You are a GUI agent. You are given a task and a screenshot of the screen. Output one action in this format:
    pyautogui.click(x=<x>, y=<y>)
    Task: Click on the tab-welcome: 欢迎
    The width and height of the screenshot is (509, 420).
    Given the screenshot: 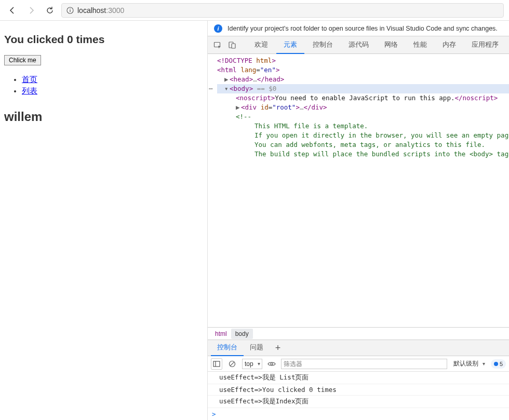 What is the action you would take?
    pyautogui.click(x=261, y=45)
    